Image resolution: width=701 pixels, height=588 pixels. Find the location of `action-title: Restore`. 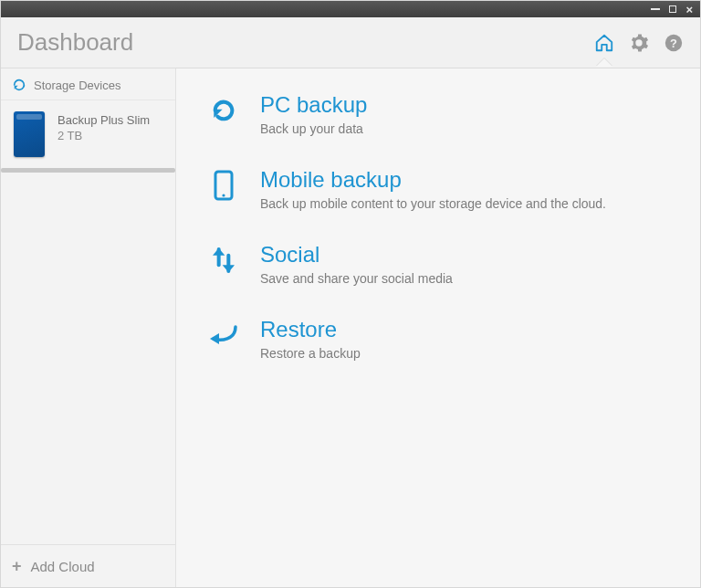

action-title: Restore is located at coordinates (310, 330).